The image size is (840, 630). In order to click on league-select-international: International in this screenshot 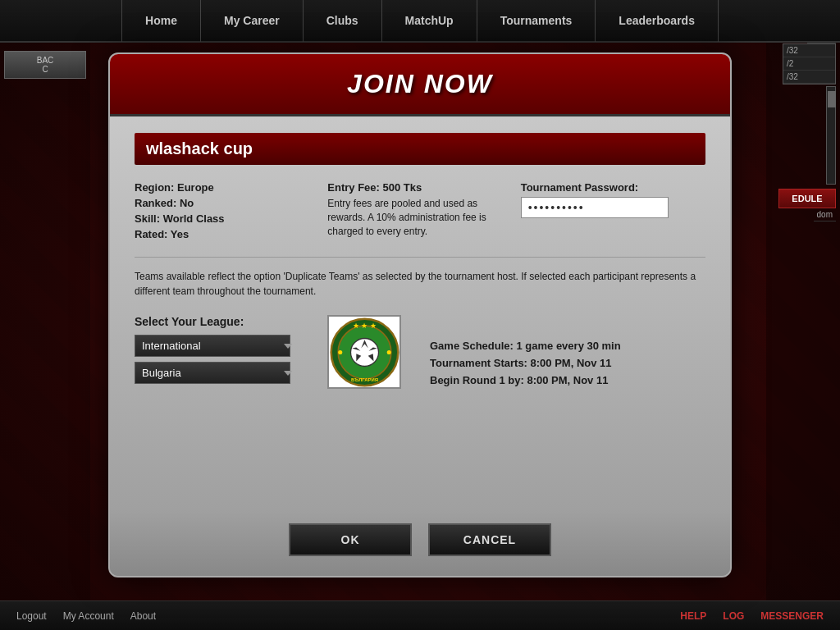, I will do `click(212, 346)`.